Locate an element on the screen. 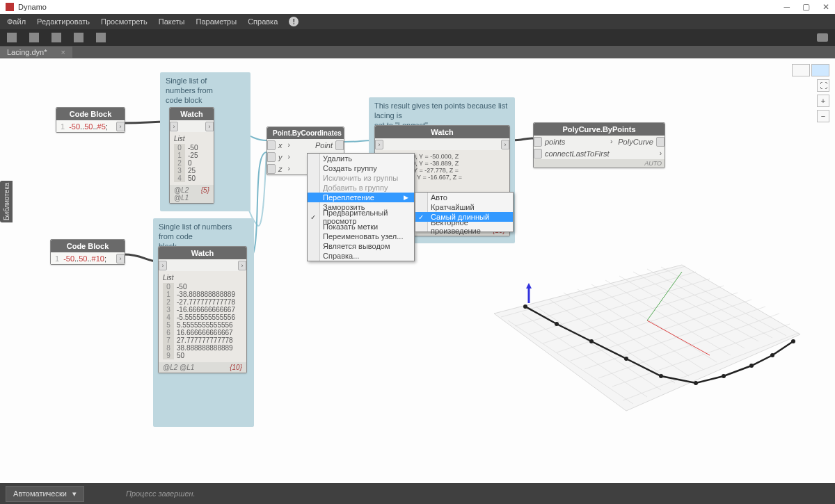 This screenshot has width=835, height=504. file-tab: Lacing.dyn* × is located at coordinates (36, 52).